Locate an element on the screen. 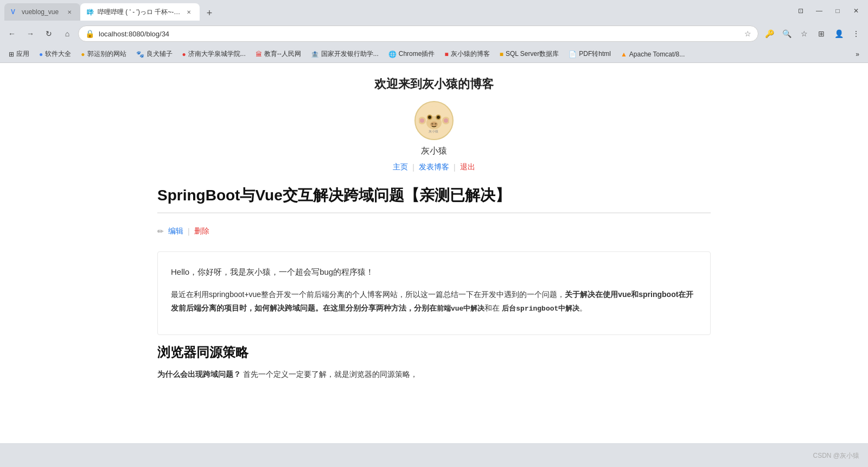 The height and width of the screenshot is (467, 868). back-button: ← is located at coordinates (12, 34).